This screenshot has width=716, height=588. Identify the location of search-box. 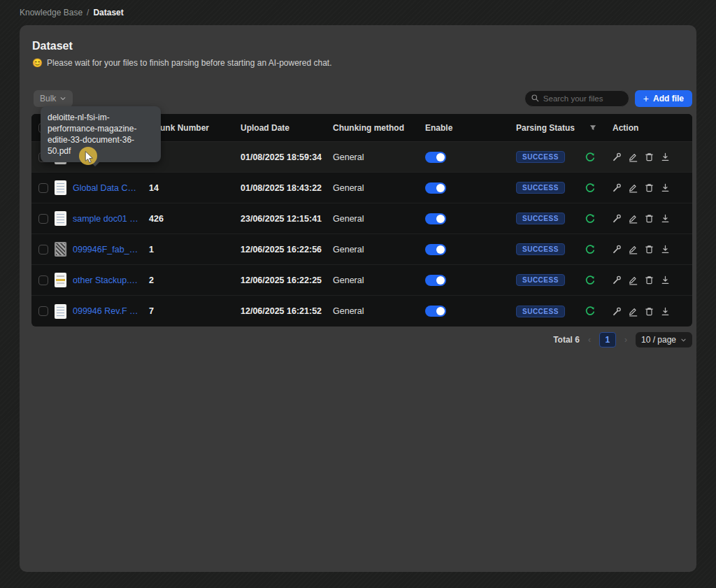
(577, 99).